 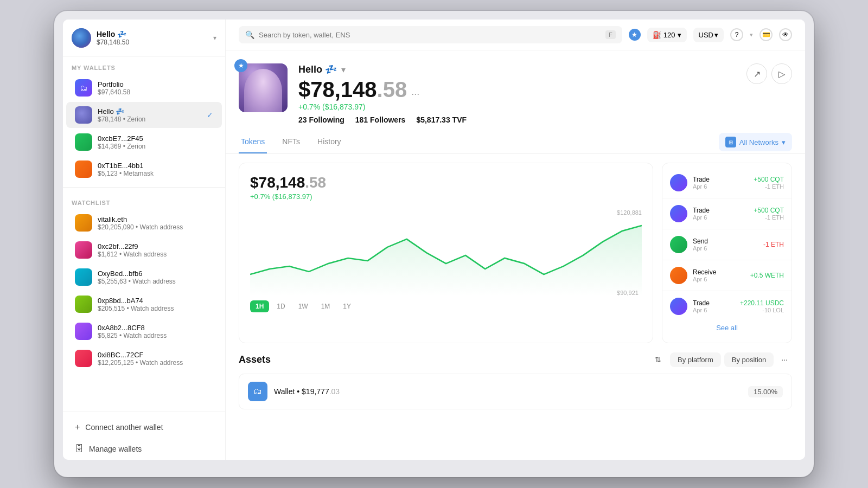 I want to click on wallet-name-w2: 0xc2bf...22f9, so click(x=155, y=246).